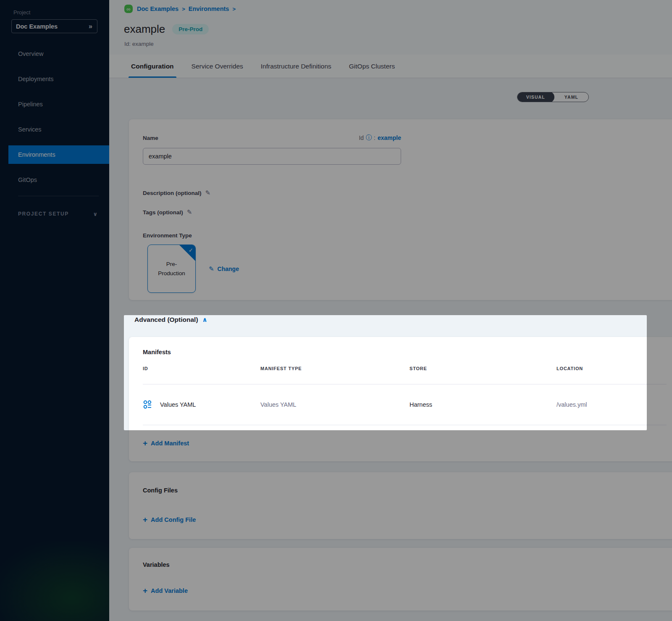  I want to click on edit-description-icon: ✎, so click(208, 193).